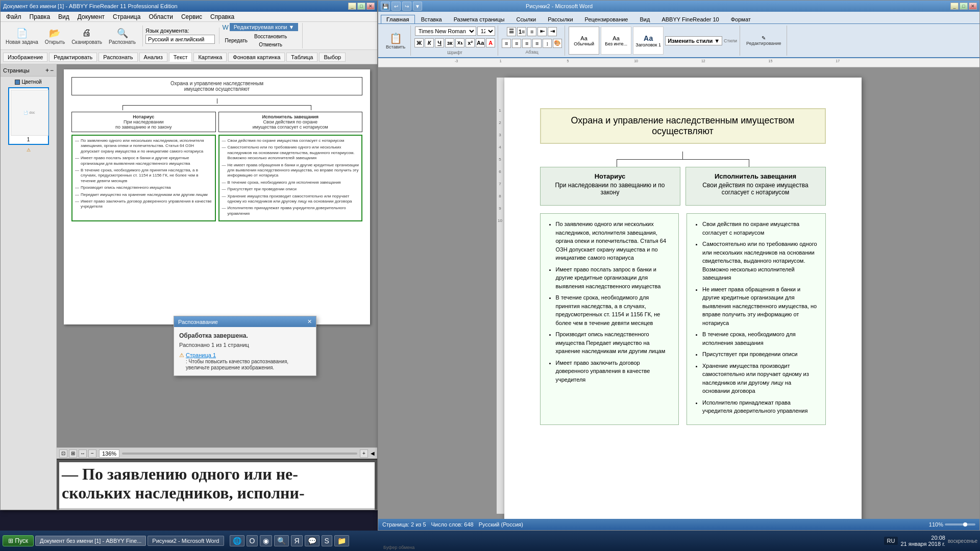 The height and width of the screenshot is (551, 980). What do you see at coordinates (960, 524) in the screenshot?
I see `word-zoom-slider` at bounding box center [960, 524].